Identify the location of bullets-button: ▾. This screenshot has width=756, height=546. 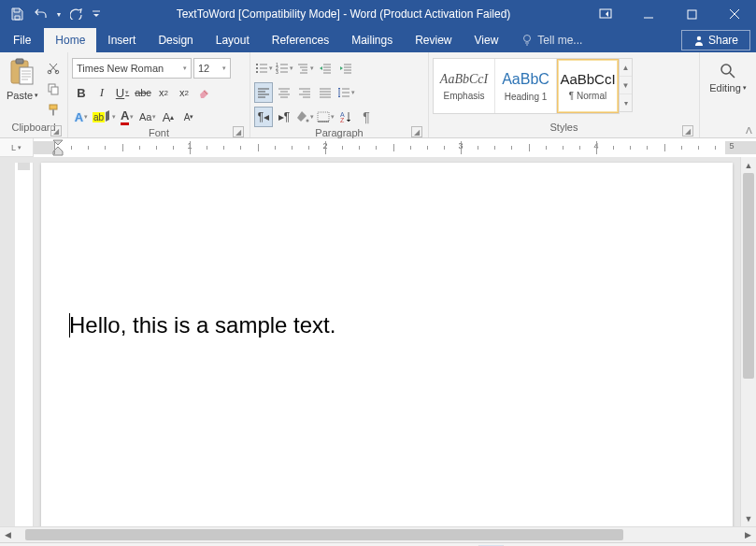
(264, 68).